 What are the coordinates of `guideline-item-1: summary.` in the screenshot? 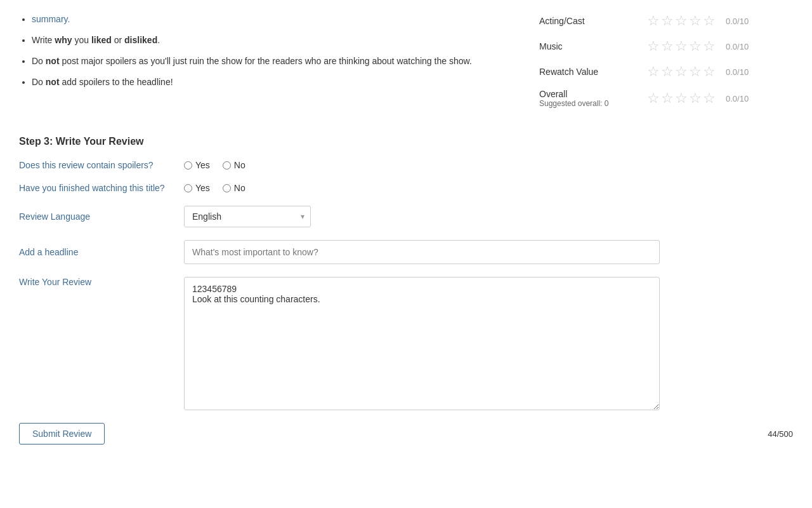 It's located at (273, 19).